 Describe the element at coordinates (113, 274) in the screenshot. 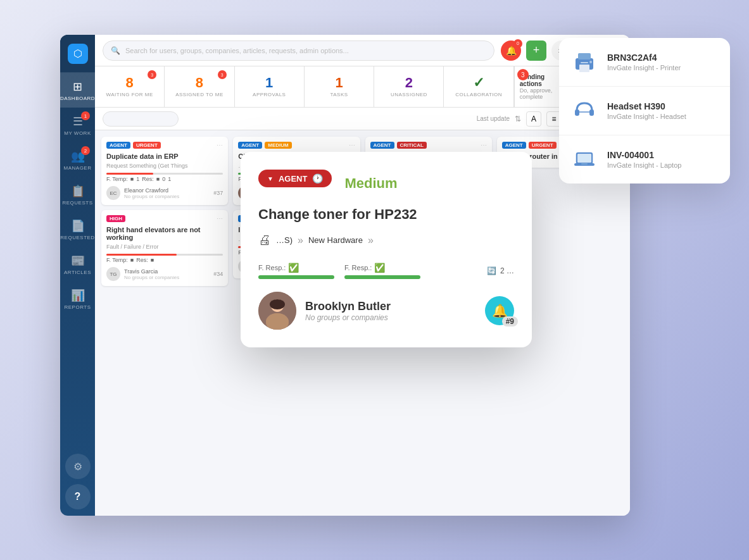

I see `avatar-5: TG` at that location.